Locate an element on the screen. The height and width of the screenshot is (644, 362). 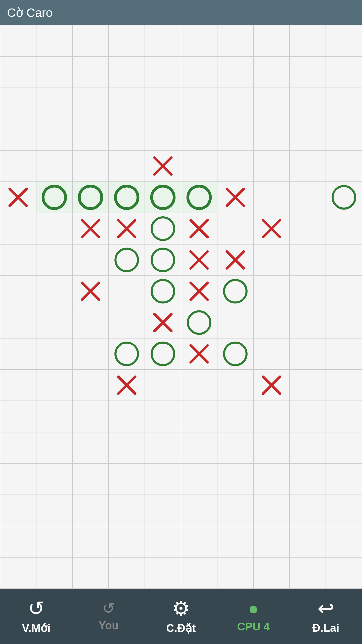
you-indicator: ↺ You is located at coordinates (109, 616).